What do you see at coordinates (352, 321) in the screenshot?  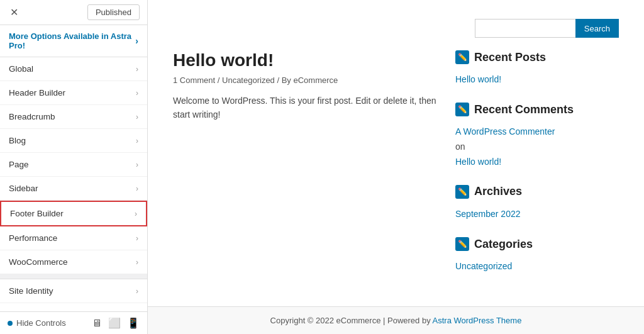 I see `footer-text: Copyright © 2022 eCommerce | Powered by` at bounding box center [352, 321].